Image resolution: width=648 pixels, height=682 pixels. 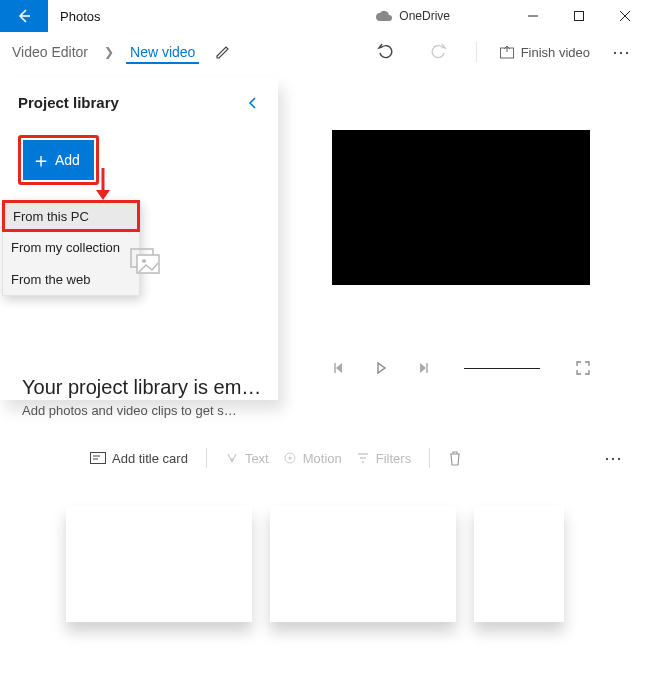 I want to click on prev-frame-button, so click(x=339, y=368).